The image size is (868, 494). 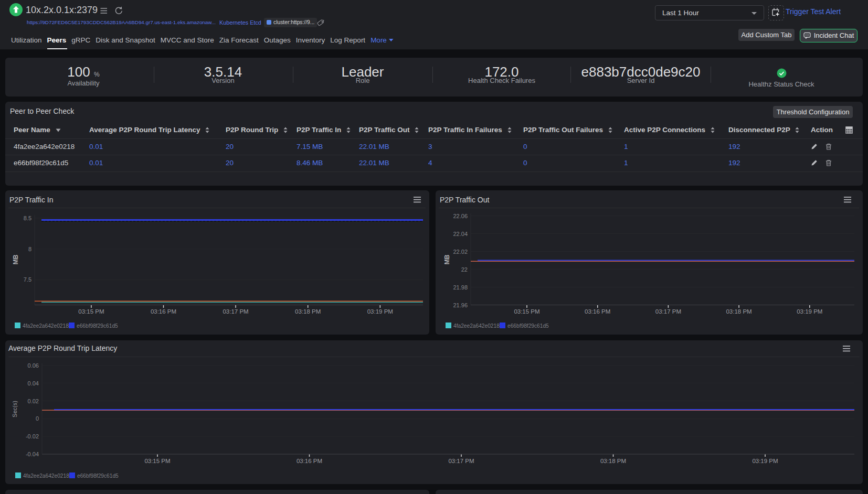 I want to click on svg-text: 8, so click(x=30, y=249).